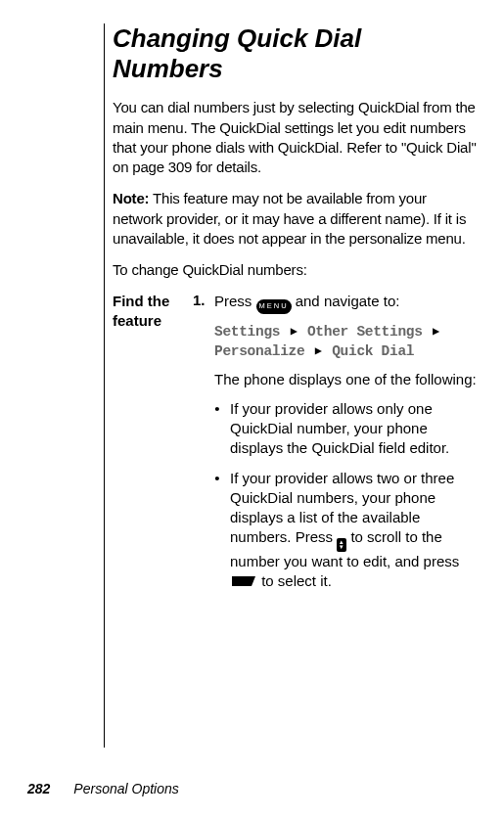 This screenshot has height=818, width=504. Describe the element at coordinates (346, 301) in the screenshot. I see `step-1-suffix: and navigate to:` at that location.